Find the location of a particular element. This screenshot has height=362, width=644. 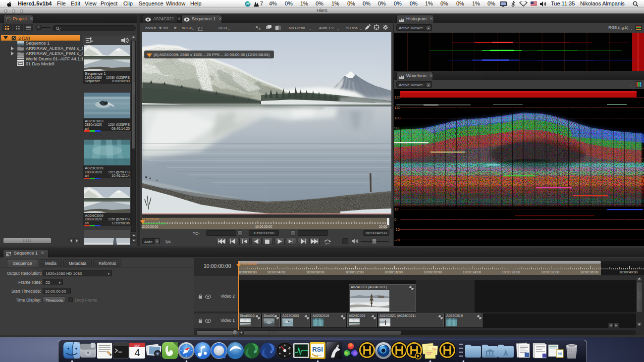

svg-text: 30 is located at coordinates (396, 189).